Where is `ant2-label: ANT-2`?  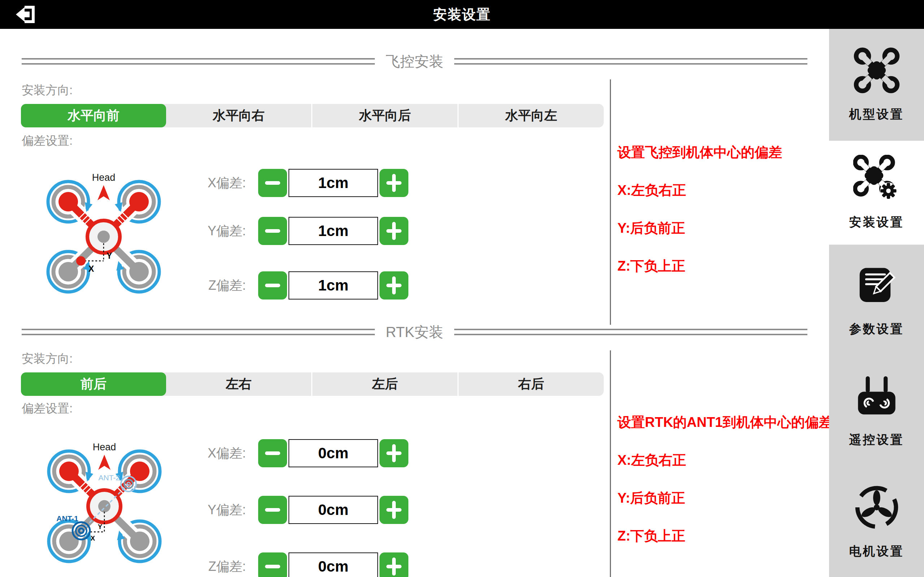 ant2-label: ANT-2 is located at coordinates (109, 478).